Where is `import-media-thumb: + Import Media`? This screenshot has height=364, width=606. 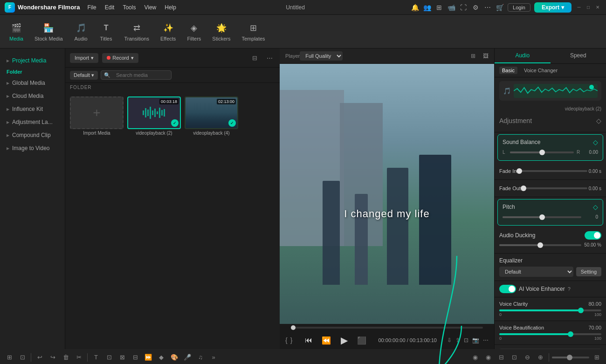 import-media-thumb: + Import Media is located at coordinates (97, 116).